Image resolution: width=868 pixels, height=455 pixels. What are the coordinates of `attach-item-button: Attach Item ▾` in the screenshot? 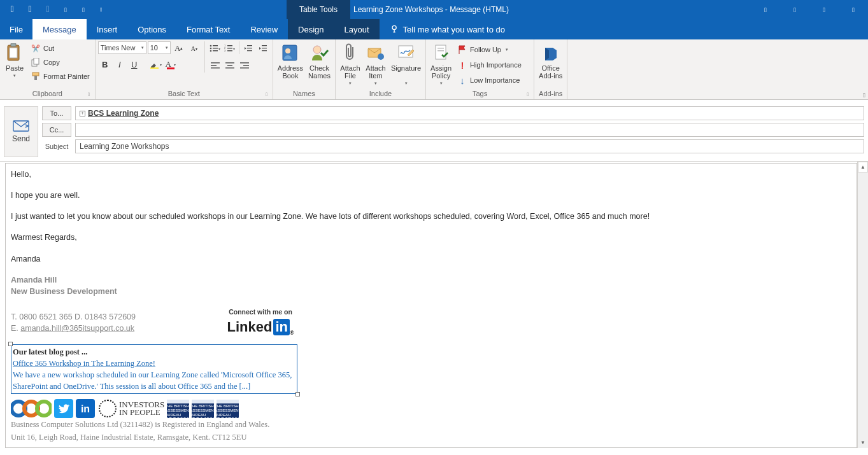 It's located at (376, 64).